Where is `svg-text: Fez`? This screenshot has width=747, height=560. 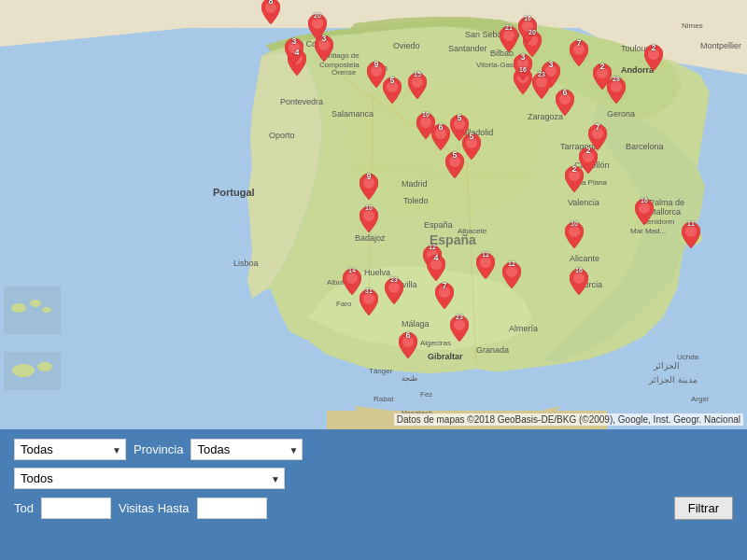 svg-text: Fez is located at coordinates (426, 394).